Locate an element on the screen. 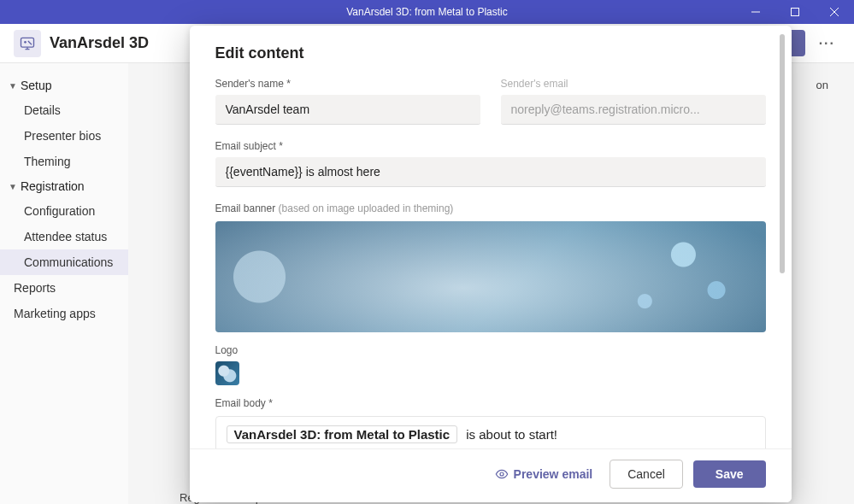  email-body-editor: VanArsdel 3D: from Metal to Plastic is a… is located at coordinates (491, 432).